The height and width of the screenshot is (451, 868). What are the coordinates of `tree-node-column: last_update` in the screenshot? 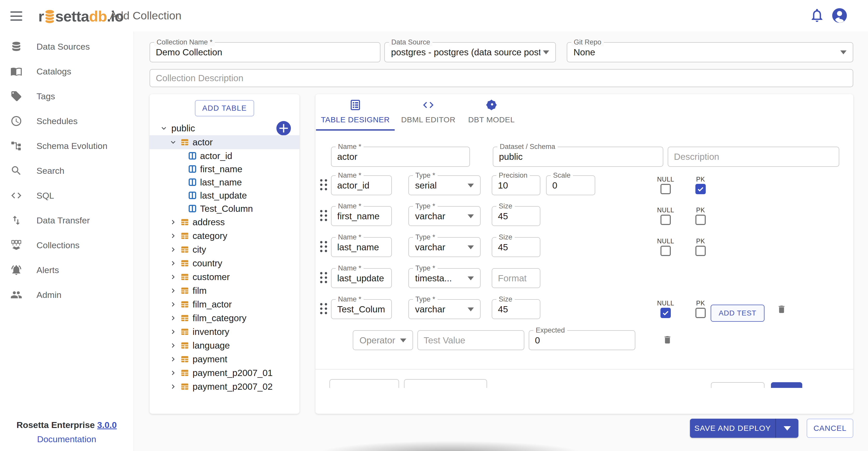 It's located at (224, 195).